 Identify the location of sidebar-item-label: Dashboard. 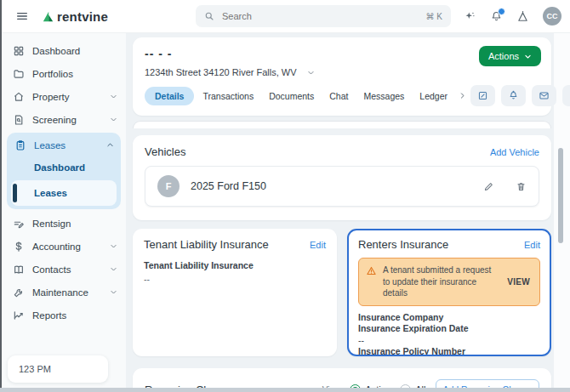
(56, 51).